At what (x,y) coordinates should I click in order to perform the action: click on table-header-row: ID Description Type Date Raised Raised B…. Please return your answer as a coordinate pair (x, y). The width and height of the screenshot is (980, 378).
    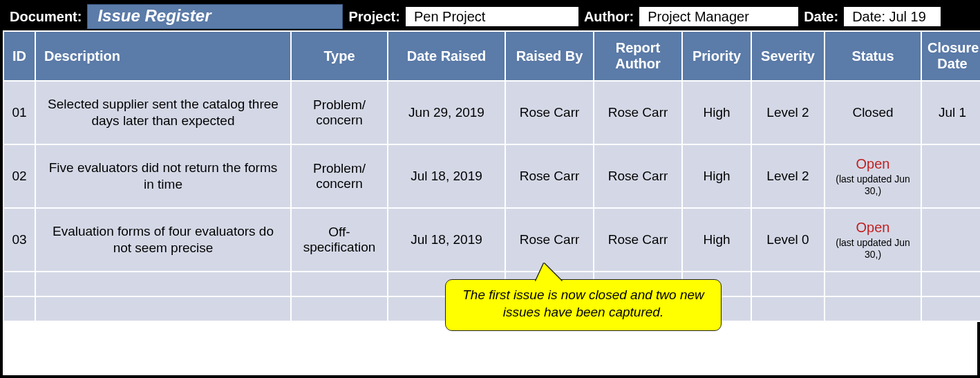
    Looking at the image, I should click on (492, 56).